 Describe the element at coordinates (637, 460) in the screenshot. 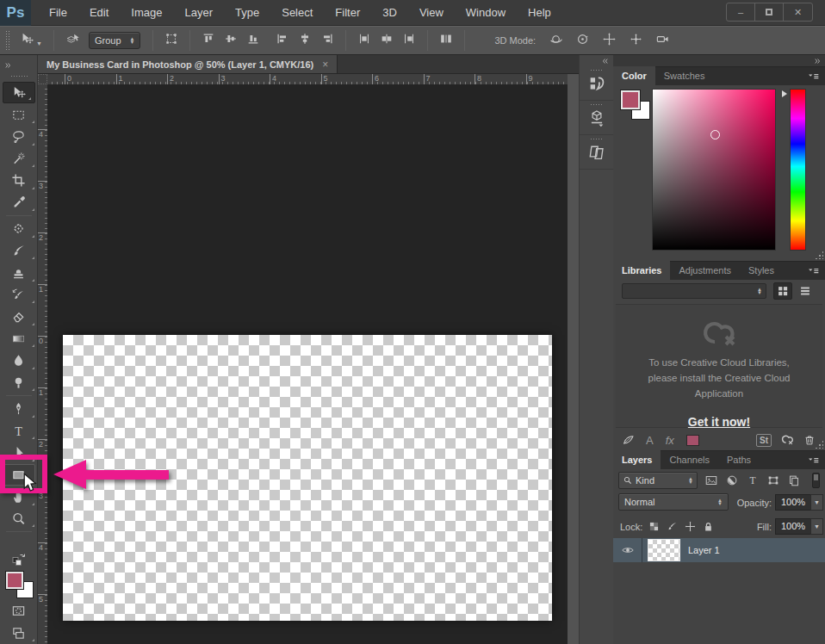

I see `tab-layers: Layers` at that location.